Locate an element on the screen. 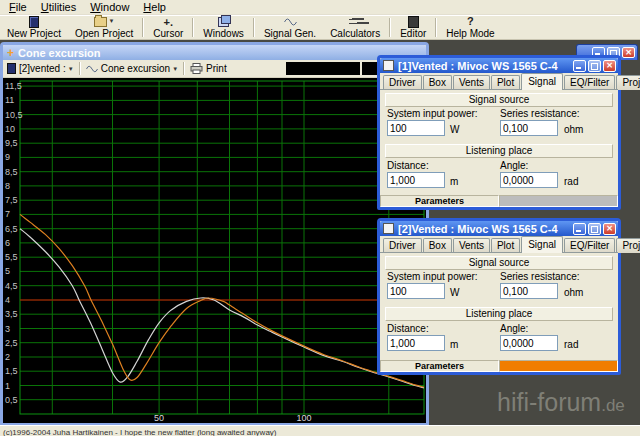 This screenshot has height=436, width=640. menu-window: Window is located at coordinates (110, 7).